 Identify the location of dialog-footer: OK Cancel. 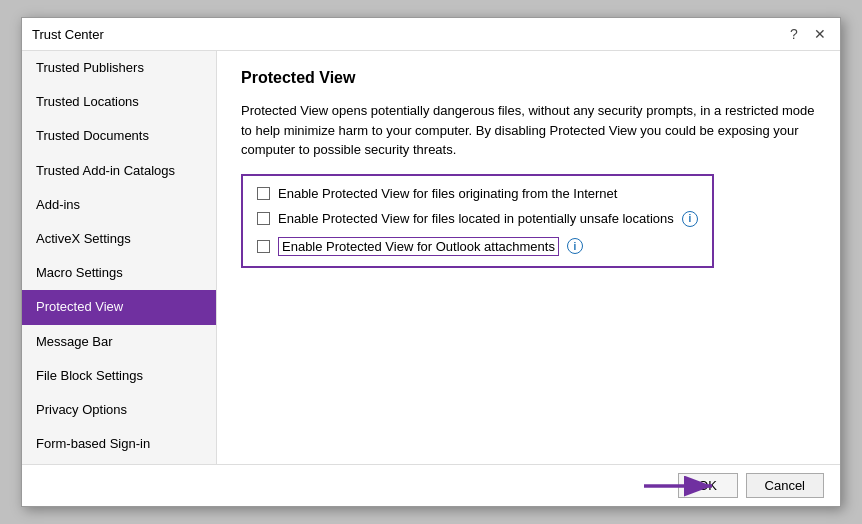
(431, 485).